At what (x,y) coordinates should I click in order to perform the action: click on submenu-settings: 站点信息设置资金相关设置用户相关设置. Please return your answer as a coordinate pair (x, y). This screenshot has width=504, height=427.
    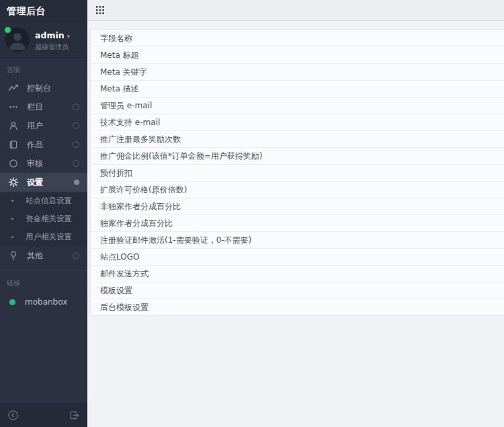
    Looking at the image, I should click on (44, 219).